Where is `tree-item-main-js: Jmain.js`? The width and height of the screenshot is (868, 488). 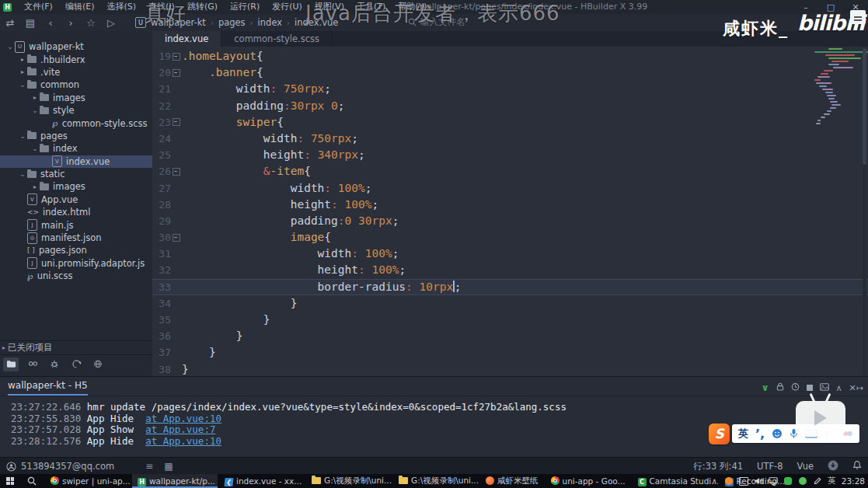 tree-item-main-js: Jmain.js is located at coordinates (76, 225).